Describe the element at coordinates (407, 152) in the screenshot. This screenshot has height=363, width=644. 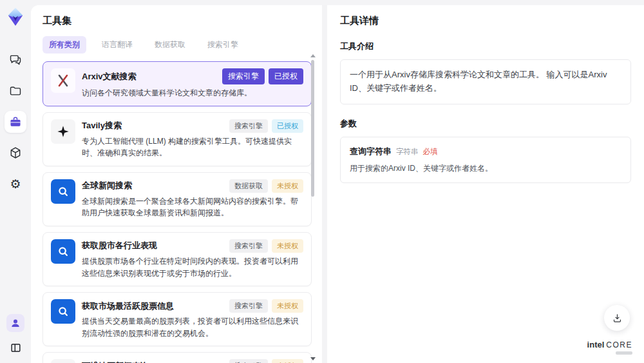
I see `param-type-badge: 字符串` at that location.